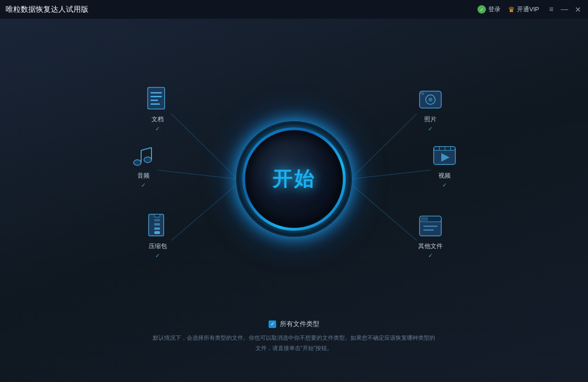 The width and height of the screenshot is (588, 382). I want to click on doc-icon, so click(158, 99).